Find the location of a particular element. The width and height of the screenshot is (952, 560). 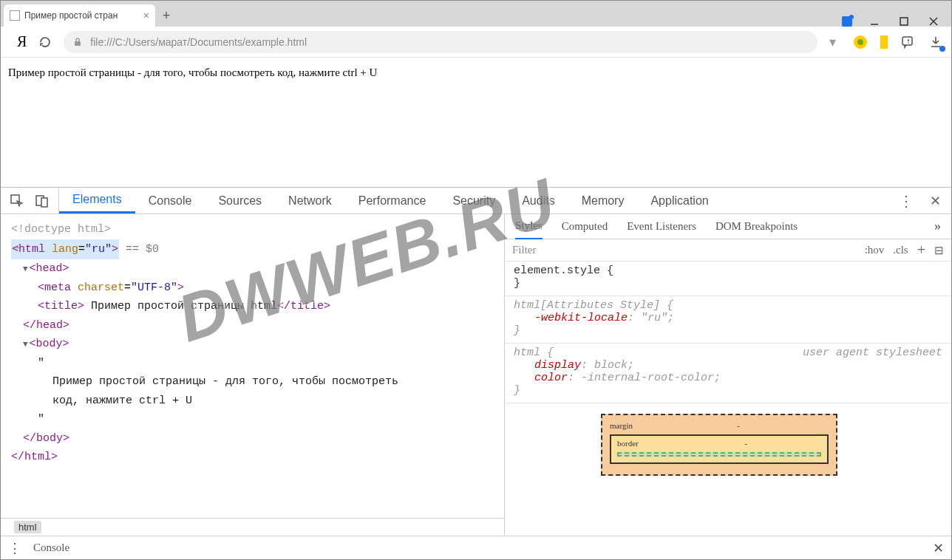

page-body-text: Пример простой страницы - для того, чтоб… is located at coordinates (192, 72).